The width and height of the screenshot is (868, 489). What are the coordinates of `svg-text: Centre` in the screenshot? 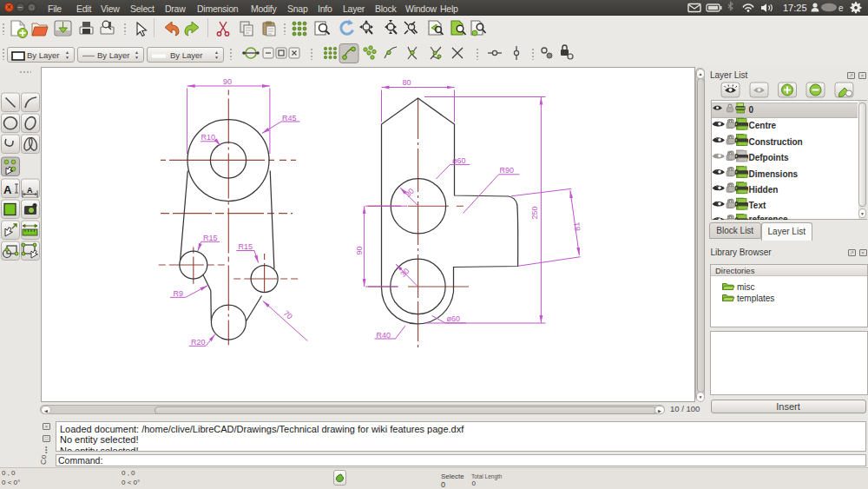 It's located at (763, 125).